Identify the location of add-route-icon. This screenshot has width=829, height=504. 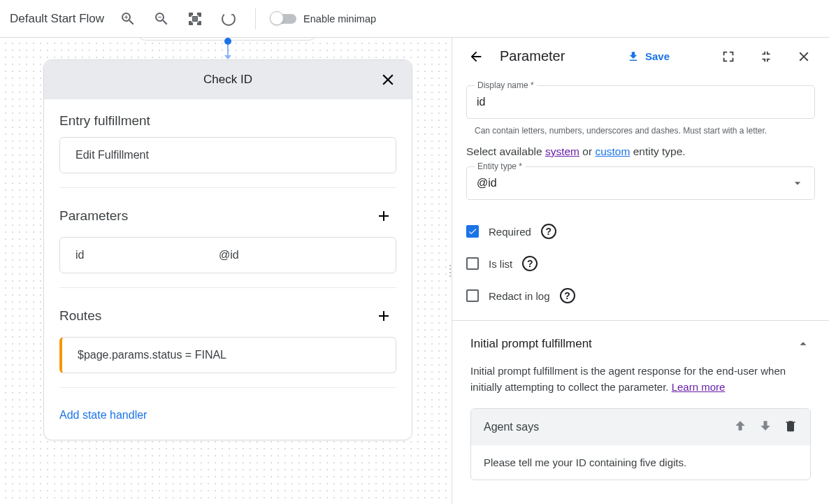
(384, 316).